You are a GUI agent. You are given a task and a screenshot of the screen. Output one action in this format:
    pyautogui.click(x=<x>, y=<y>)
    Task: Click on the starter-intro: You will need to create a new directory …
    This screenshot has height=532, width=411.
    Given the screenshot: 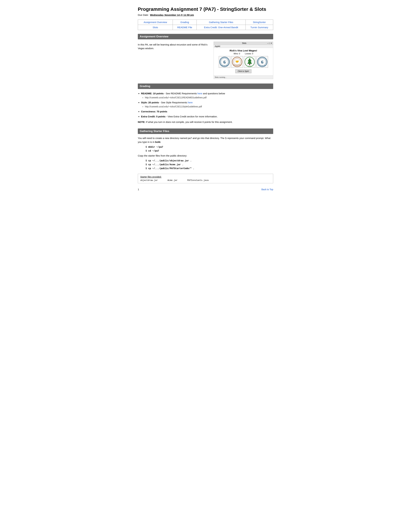 What is the action you would take?
    pyautogui.click(x=206, y=140)
    